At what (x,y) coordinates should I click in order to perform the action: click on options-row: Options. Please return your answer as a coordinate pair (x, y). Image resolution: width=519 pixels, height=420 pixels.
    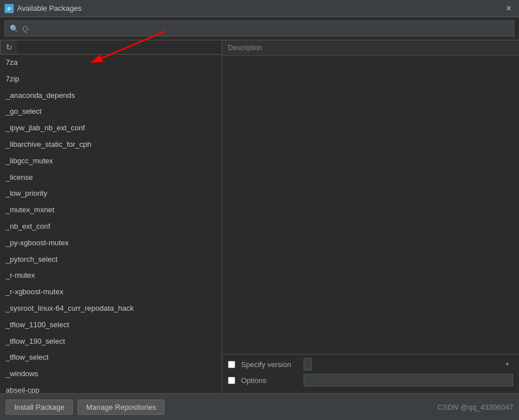
    Looking at the image, I should click on (370, 380).